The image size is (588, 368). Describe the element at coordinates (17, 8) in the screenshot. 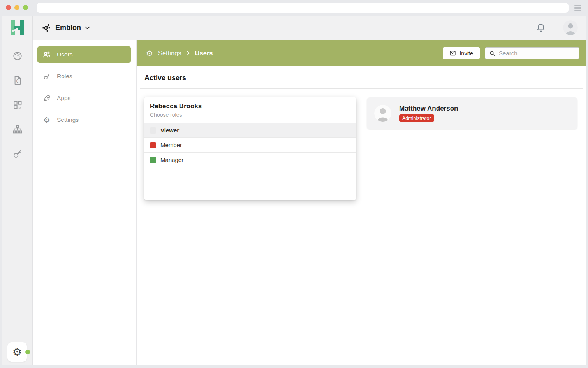

I see `window-minimize-button` at that location.